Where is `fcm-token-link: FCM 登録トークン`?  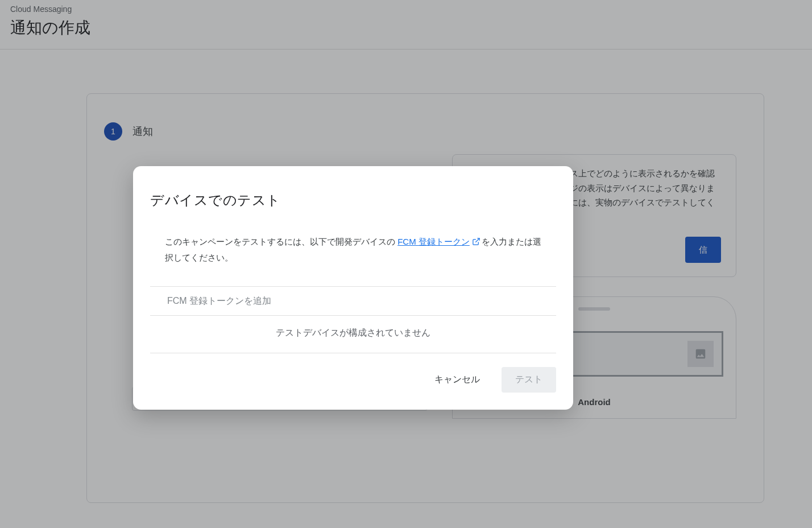 fcm-token-link: FCM 登録トークン is located at coordinates (440, 241).